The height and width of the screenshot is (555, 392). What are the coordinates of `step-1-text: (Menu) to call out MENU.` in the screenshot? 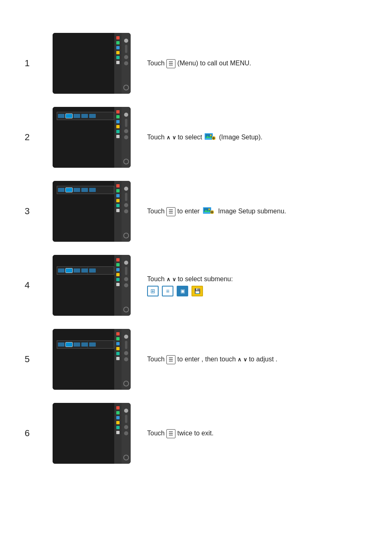 It's located at (214, 63).